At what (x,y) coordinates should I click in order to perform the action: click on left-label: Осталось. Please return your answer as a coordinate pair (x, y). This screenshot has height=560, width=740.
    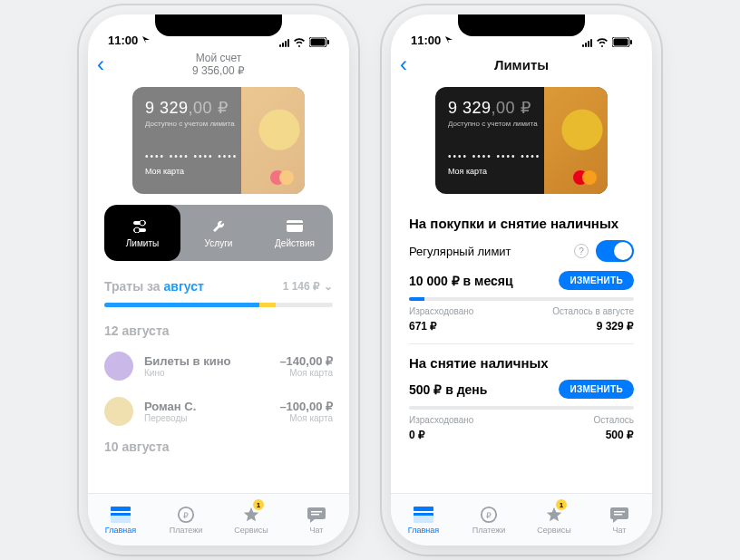
    Looking at the image, I should click on (613, 420).